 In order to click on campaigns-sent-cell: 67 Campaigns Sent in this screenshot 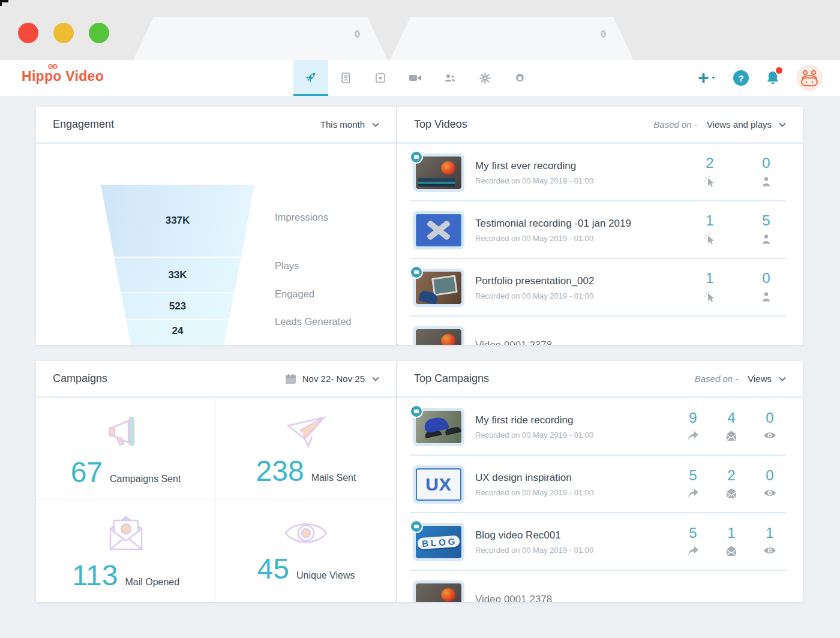, I will do `click(126, 449)`.